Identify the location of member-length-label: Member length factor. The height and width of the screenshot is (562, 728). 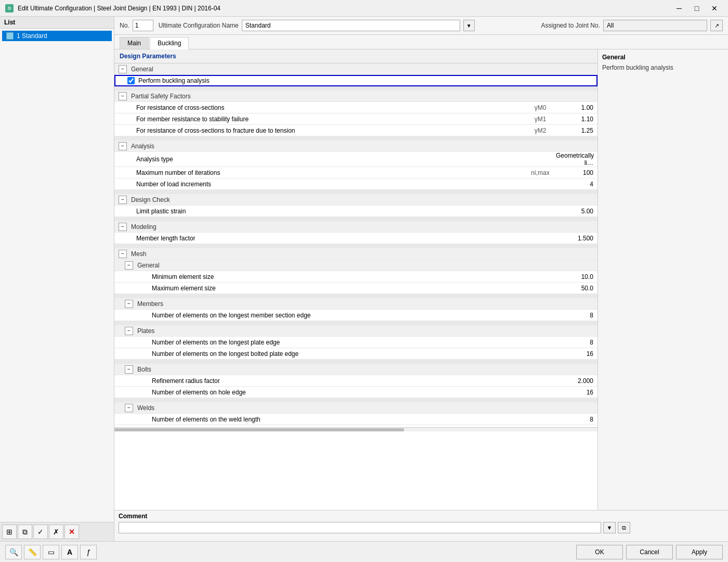
(326, 238).